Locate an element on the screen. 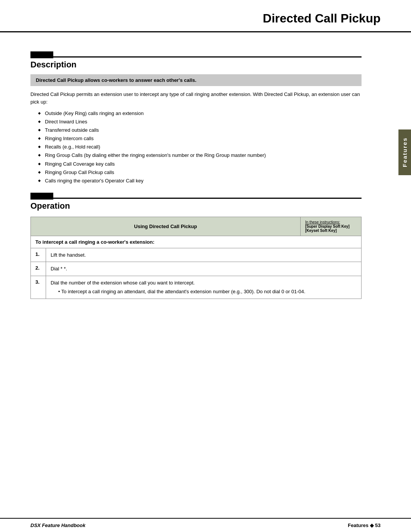 This screenshot has width=411, height=532. step-content-3: Dial the number of the extension whose c… is located at coordinates (204, 287).